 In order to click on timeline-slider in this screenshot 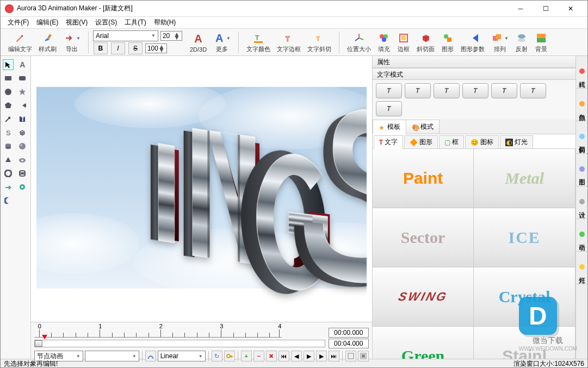, I will do `click(180, 344)`.